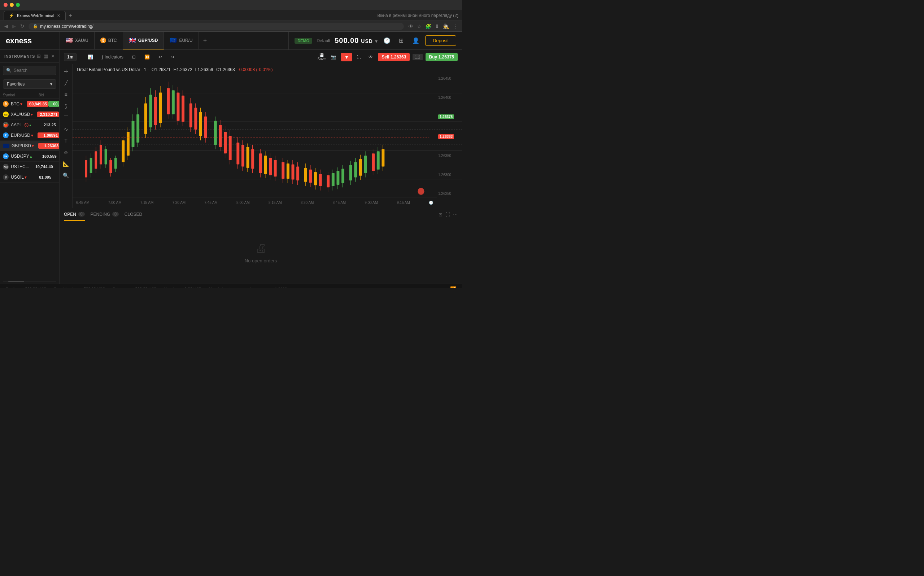 The width and height of the screenshot is (924, 576). What do you see at coordinates (333, 57) in the screenshot?
I see `camera-btn: 📷` at bounding box center [333, 57].